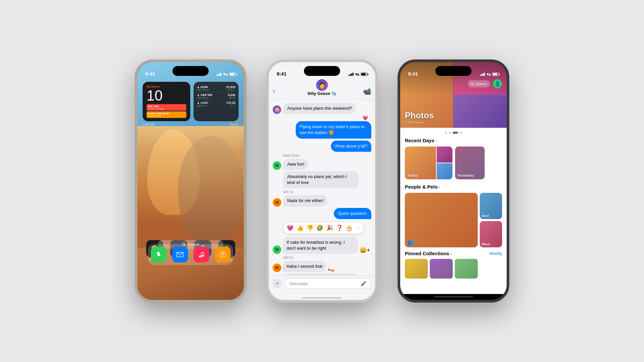  I want to click on msg-2-bubble: Flying down to my sister's place to see …, so click(334, 130).